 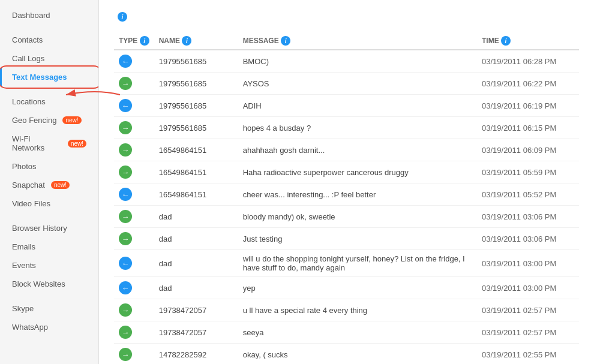 I want to click on cell-name-2: 19795561685, so click(x=196, y=106).